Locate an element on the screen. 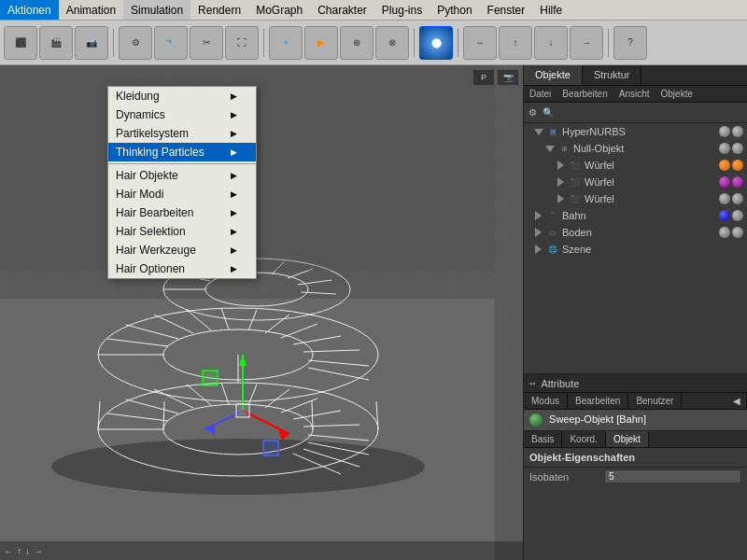 The image size is (747, 560). menu-python: Python is located at coordinates (454, 9).